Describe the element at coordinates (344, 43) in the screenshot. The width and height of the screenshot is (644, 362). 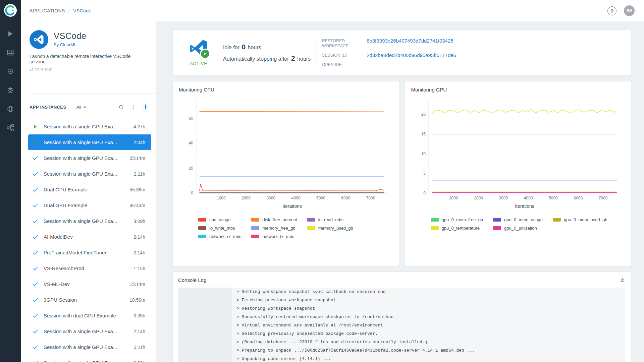
I see `status-field-label: RESTORED WORKSPACE:` at that location.